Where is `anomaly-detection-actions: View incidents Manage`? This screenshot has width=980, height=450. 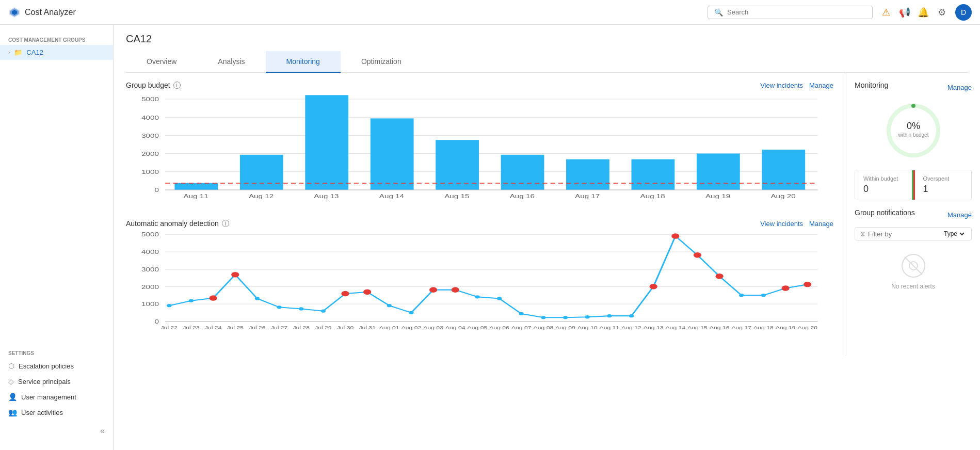 anomaly-detection-actions: View incidents Manage is located at coordinates (797, 224).